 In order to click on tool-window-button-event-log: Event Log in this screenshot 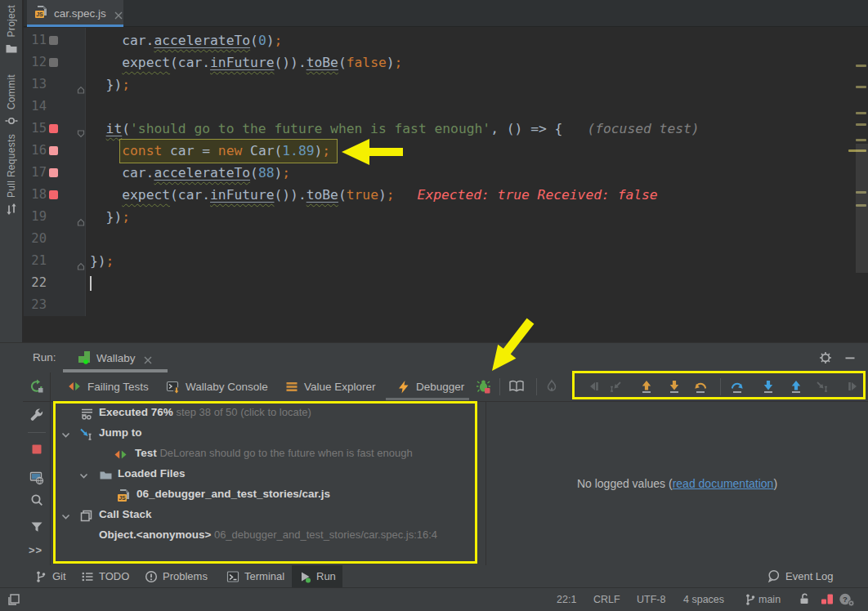, I will do `click(800, 577)`.